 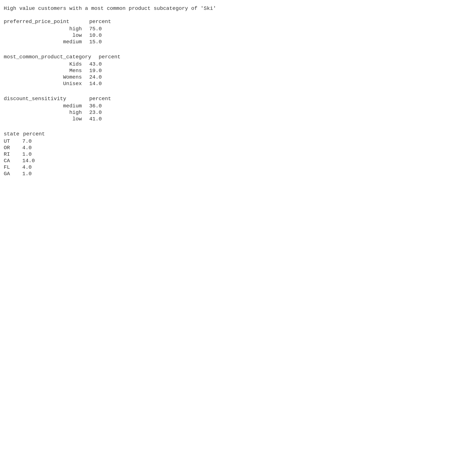 I want to click on table-row: OR4.0, so click(x=238, y=148).